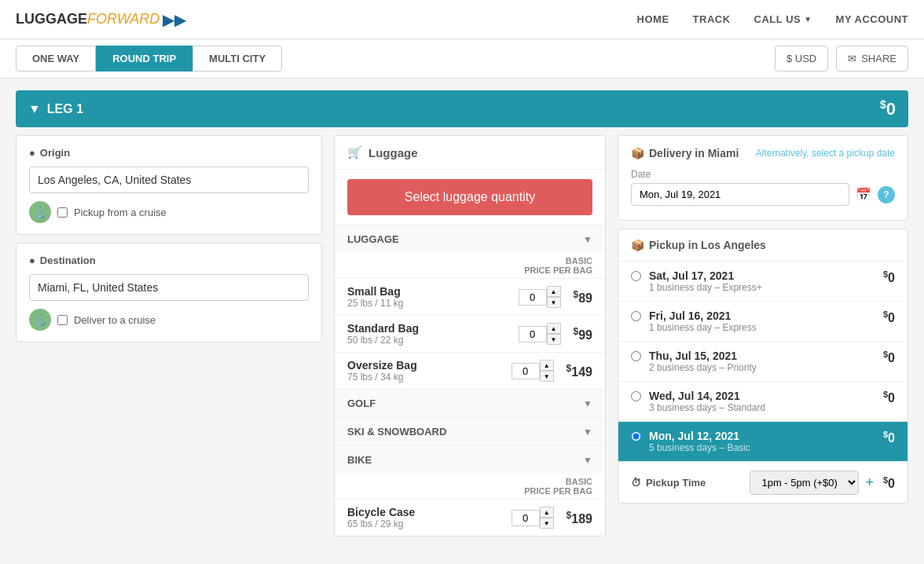 This screenshot has height=564, width=924. What do you see at coordinates (429, 518) in the screenshot?
I see `item-info: Bicycle Case 65 lbs / 29 kg` at bounding box center [429, 518].